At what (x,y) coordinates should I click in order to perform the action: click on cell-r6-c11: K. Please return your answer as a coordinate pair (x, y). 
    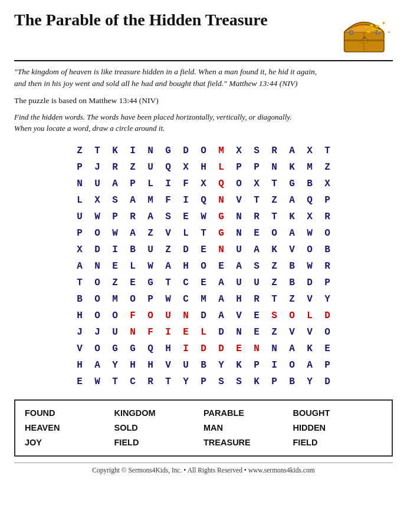
    Looking at the image, I should click on (274, 250).